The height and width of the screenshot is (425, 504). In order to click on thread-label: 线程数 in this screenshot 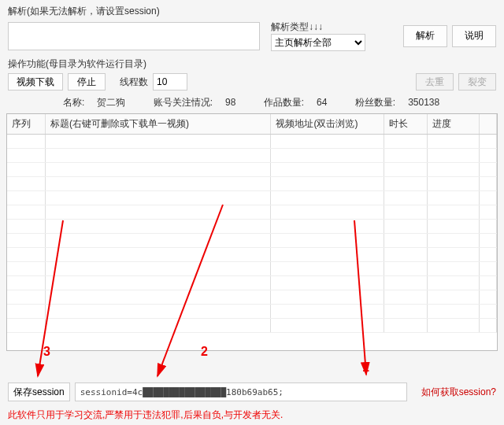, I will do `click(134, 82)`.